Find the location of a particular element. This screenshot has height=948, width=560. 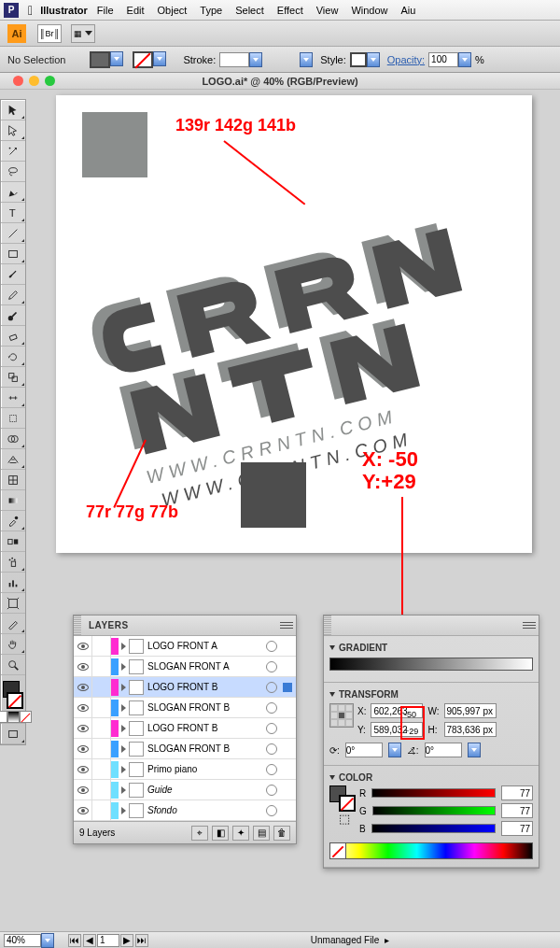

next-artboard-button: ▶ is located at coordinates (127, 941).